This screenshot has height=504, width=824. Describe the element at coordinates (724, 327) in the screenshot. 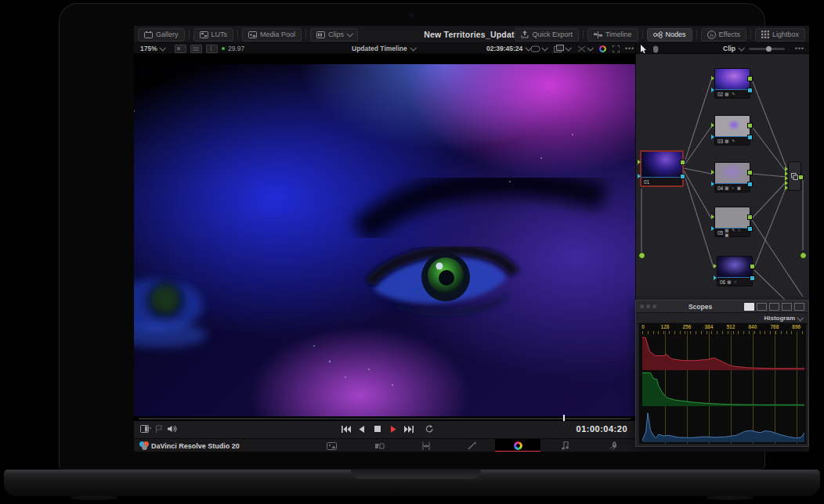

I see `histogram-tick-labels: 0128256384512640768896` at that location.